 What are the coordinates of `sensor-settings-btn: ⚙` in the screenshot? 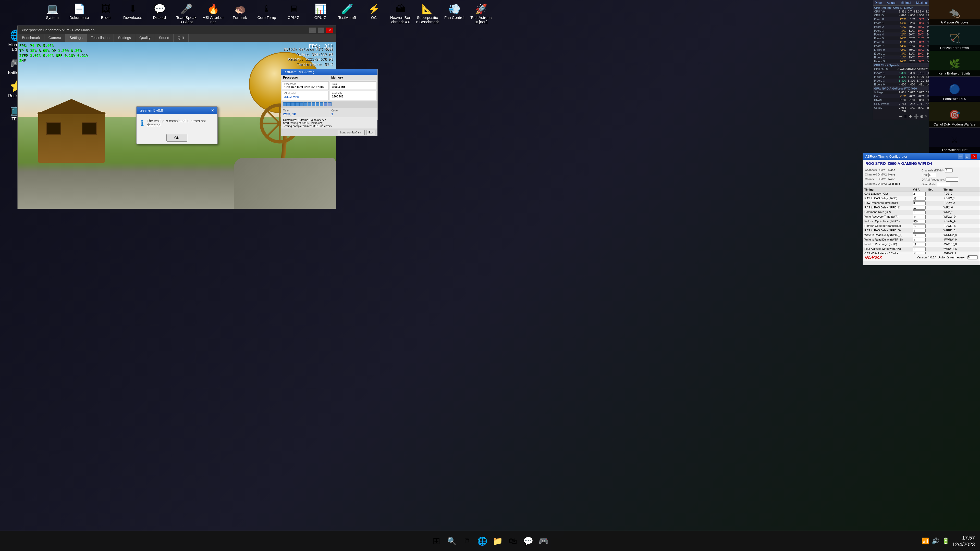 It's located at (921, 116).